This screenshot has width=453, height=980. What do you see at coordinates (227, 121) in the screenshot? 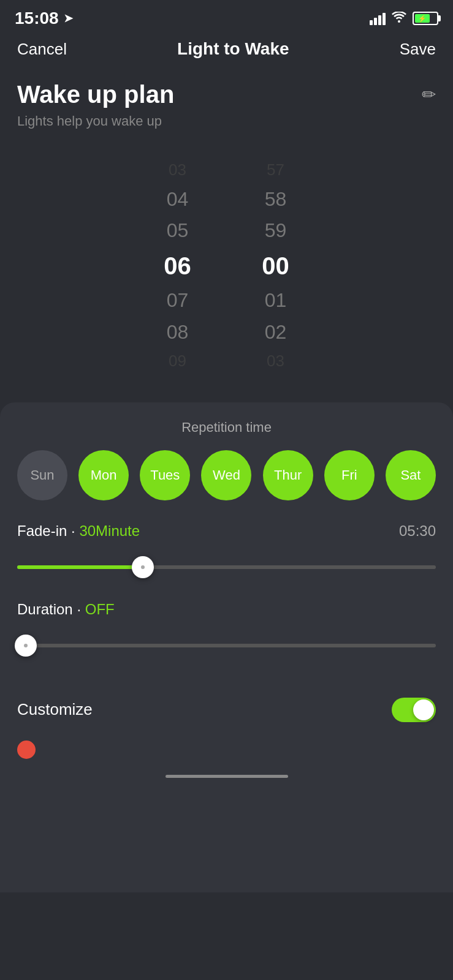
I see `plan-subtitle: Lights help you wake up` at bounding box center [227, 121].